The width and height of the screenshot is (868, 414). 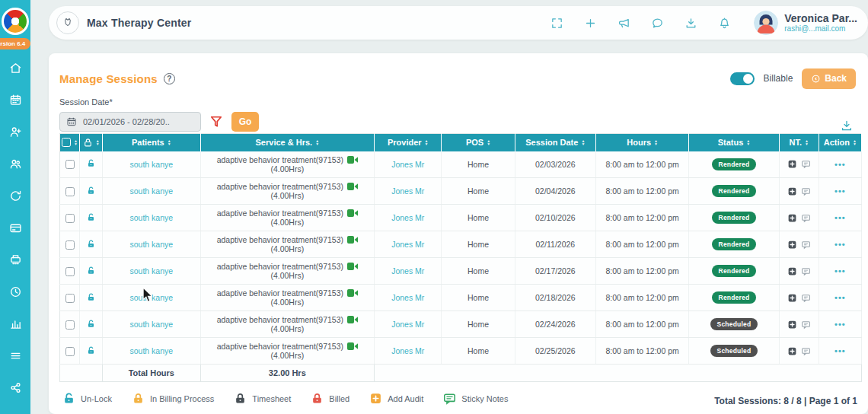 I want to click on menu-list-icon, so click(x=15, y=355).